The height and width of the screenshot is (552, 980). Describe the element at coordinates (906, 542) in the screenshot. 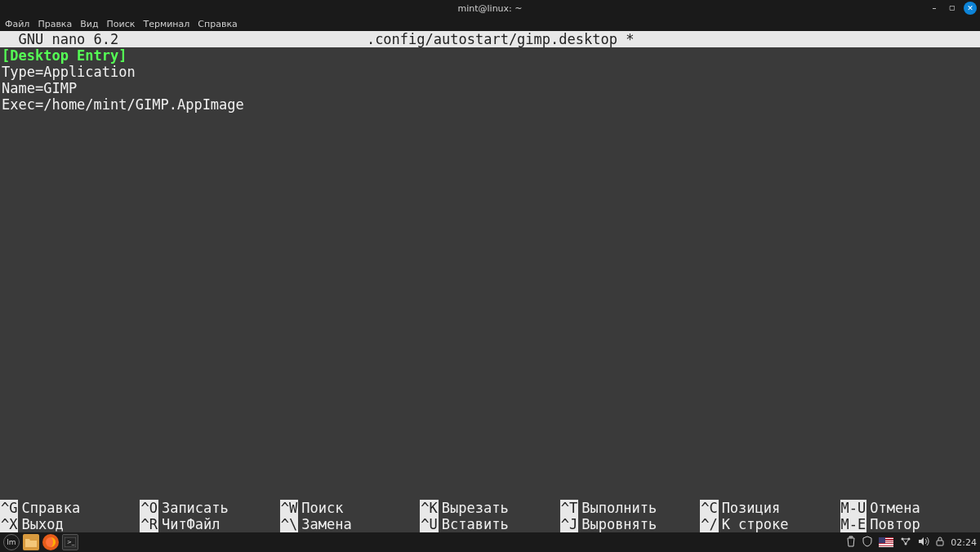

I see `network-icon` at that location.